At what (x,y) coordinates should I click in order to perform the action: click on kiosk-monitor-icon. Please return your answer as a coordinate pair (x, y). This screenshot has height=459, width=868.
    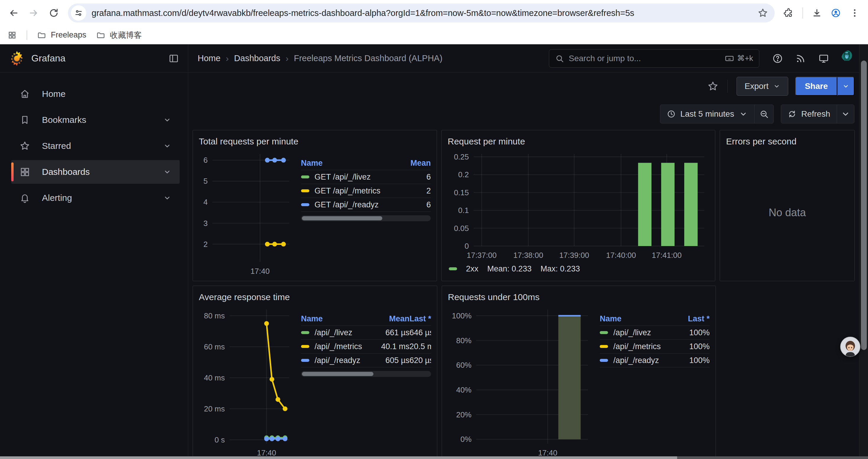
    Looking at the image, I should click on (824, 59).